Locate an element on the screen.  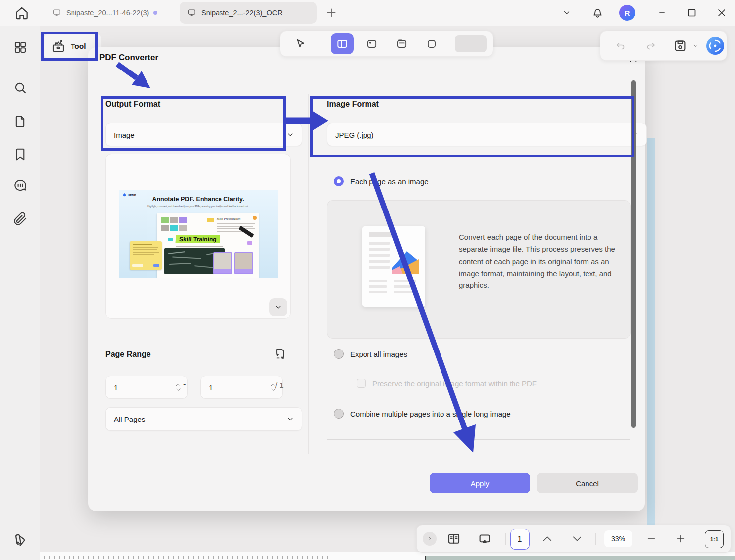
tab-document-1: Snipaste_20...11-46-22(3) is located at coordinates (114, 13).